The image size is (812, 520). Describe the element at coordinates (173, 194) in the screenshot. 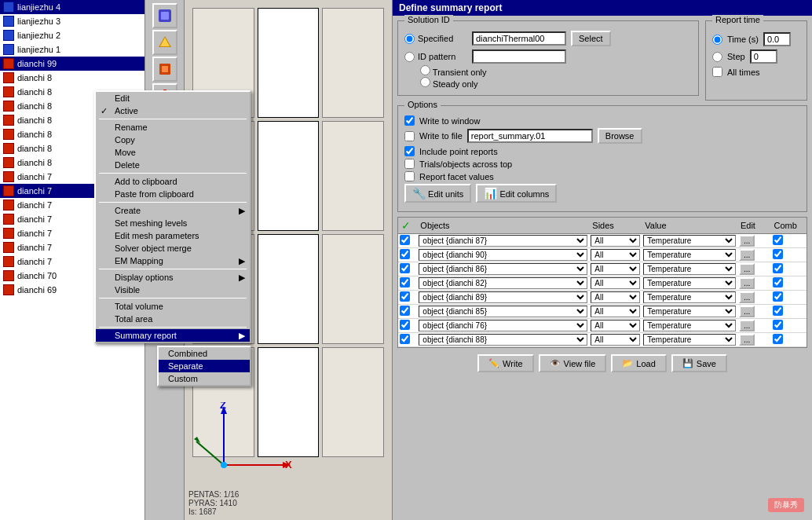

I see `menu-item-paste-from-clipboard: Paste from clipboard` at that location.